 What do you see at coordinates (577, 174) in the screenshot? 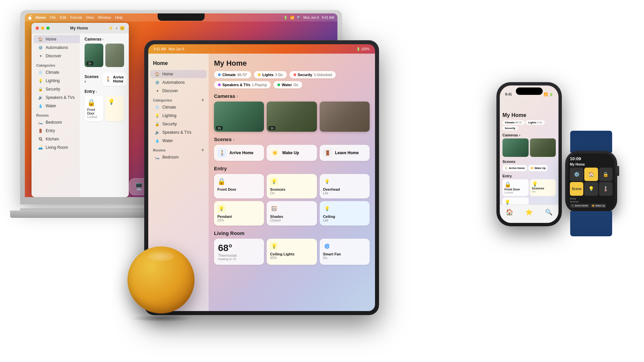
I see `watch-cell-1: ⚙️` at bounding box center [577, 174].